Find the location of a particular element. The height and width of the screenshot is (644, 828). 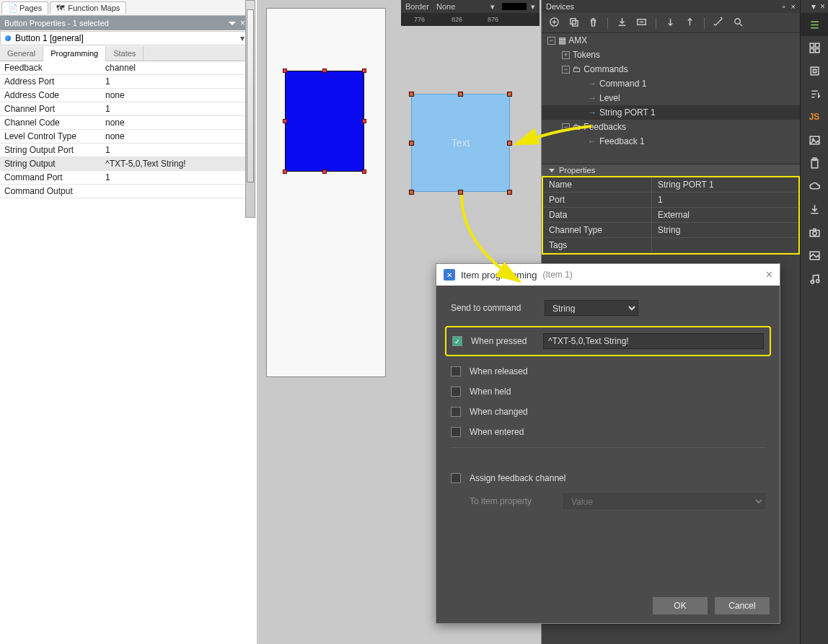

devices-tree: −▦ AMX +Tokens −🗀 Commands →Command 1 →L… is located at coordinates (671, 99).